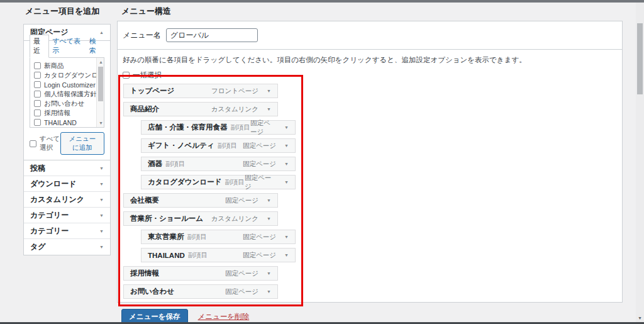 The height and width of the screenshot is (324, 644). What do you see at coordinates (67, 215) in the screenshot?
I see `accordion-categories: カテゴリー▼` at bounding box center [67, 215].